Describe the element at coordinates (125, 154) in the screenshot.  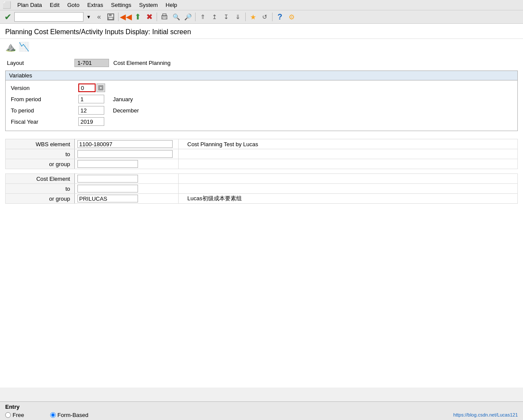
I see `wbs-to-input` at that location.